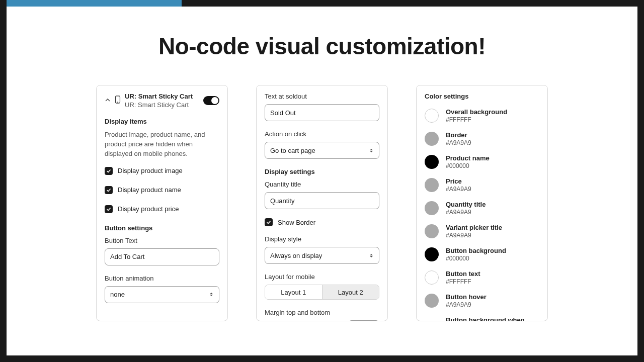 The width and height of the screenshot is (644, 362). What do you see at coordinates (322, 292) in the screenshot?
I see `layout-segmented-control: Layout 1 Layout 2` at bounding box center [322, 292].